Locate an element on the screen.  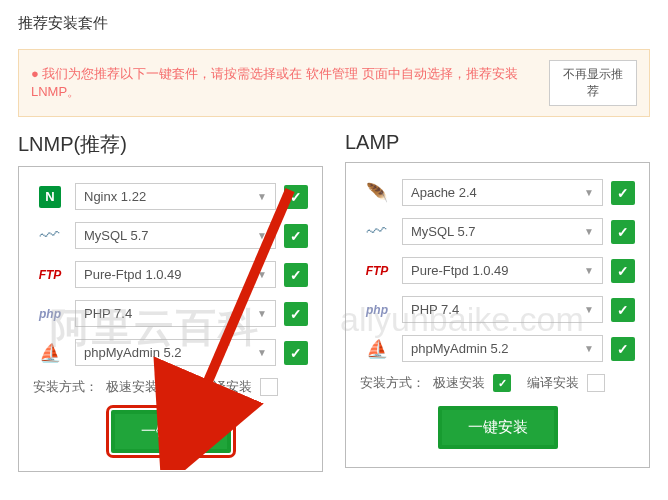
lnmp-row-nginx: NNginx 1.22▼✓ is located at coordinates (170, 196).